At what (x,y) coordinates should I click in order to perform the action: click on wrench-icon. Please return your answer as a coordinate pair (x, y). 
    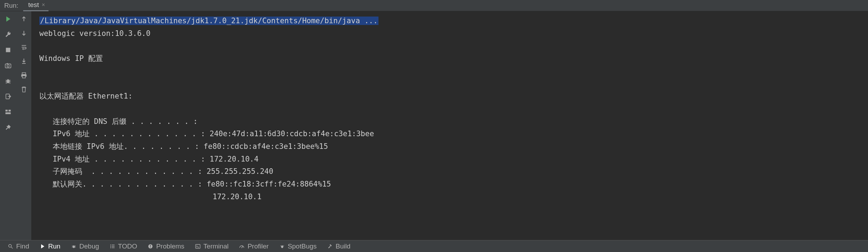
    Looking at the image, I should click on (8, 34).